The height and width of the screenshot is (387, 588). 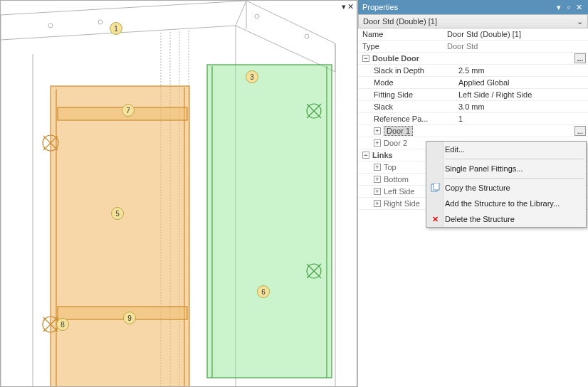 I want to click on context-menu: Edit... Single Panel Fittings... Copy th…, so click(x=506, y=184).